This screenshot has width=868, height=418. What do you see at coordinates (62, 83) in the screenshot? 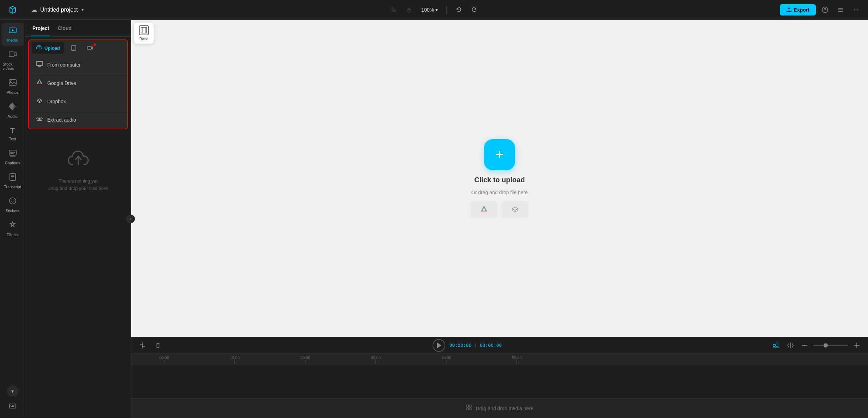
I see `google-drive-label: Google Drive` at bounding box center [62, 83].